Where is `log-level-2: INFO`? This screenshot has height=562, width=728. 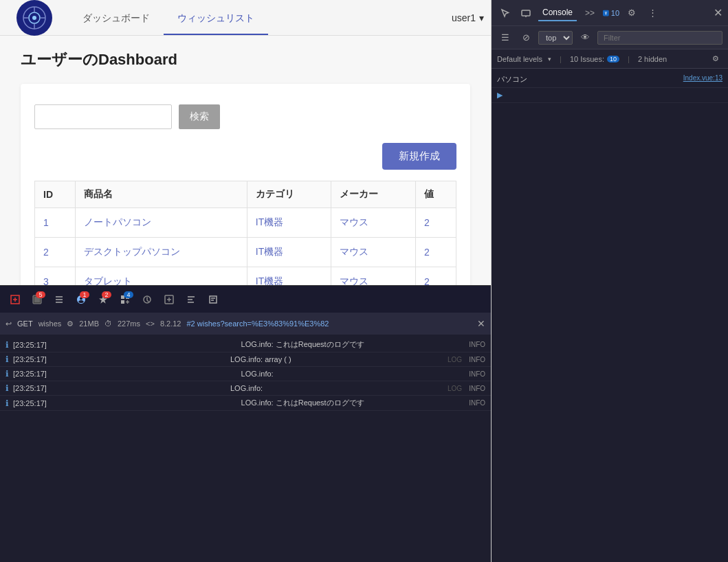
log-level-2: INFO is located at coordinates (477, 374).